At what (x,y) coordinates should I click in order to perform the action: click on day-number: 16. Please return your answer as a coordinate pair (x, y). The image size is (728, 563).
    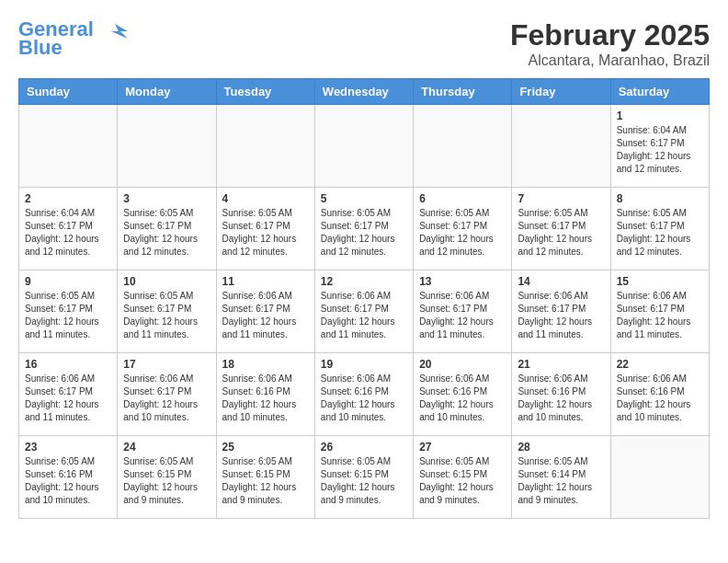
    Looking at the image, I should click on (68, 364).